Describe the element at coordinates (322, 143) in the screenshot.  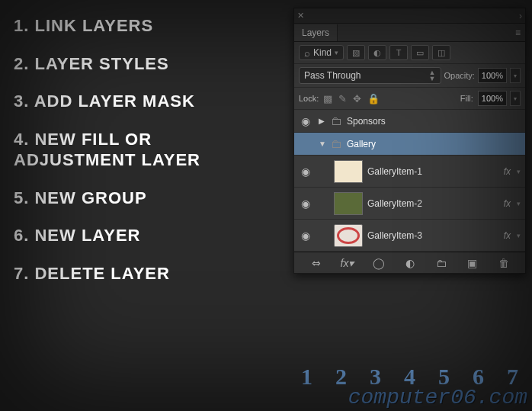
I see `disclosure-open-icon: ▼` at that location.